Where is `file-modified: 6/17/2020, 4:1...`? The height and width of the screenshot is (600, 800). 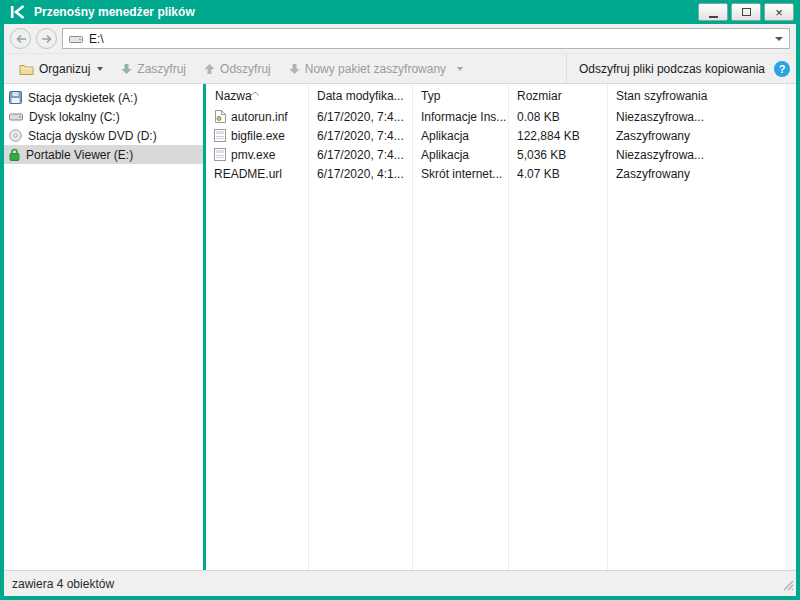 file-modified: 6/17/2020, 4:1... is located at coordinates (360, 174).